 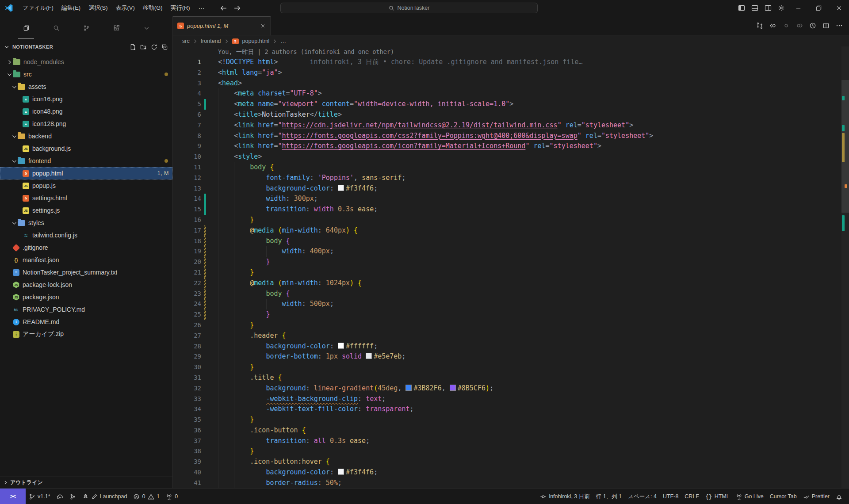 What do you see at coordinates (565, 496) in the screenshot?
I see `status-infohiroki-3-日前: infohiroki, 3 日前` at bounding box center [565, 496].